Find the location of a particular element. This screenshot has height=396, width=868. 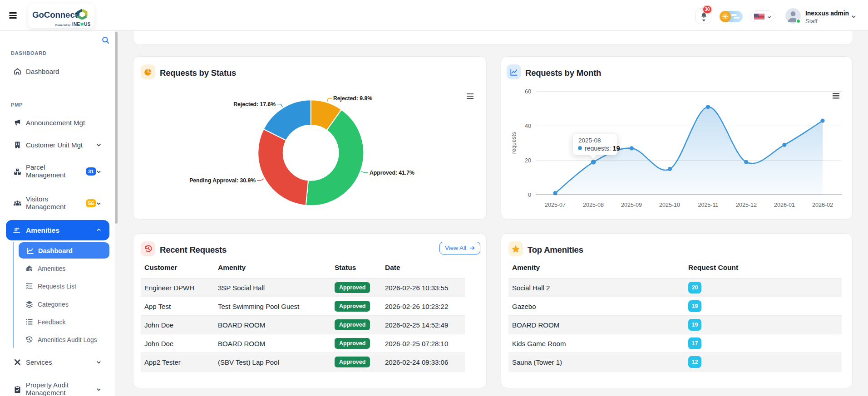

svg-text: 2025-07 is located at coordinates (555, 205).